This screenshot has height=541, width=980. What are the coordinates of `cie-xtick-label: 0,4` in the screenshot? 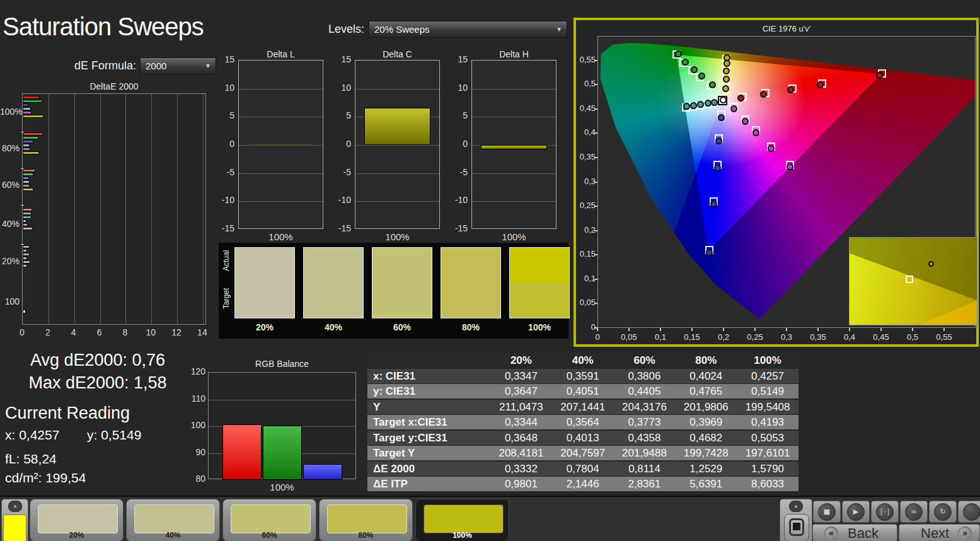 It's located at (850, 337).